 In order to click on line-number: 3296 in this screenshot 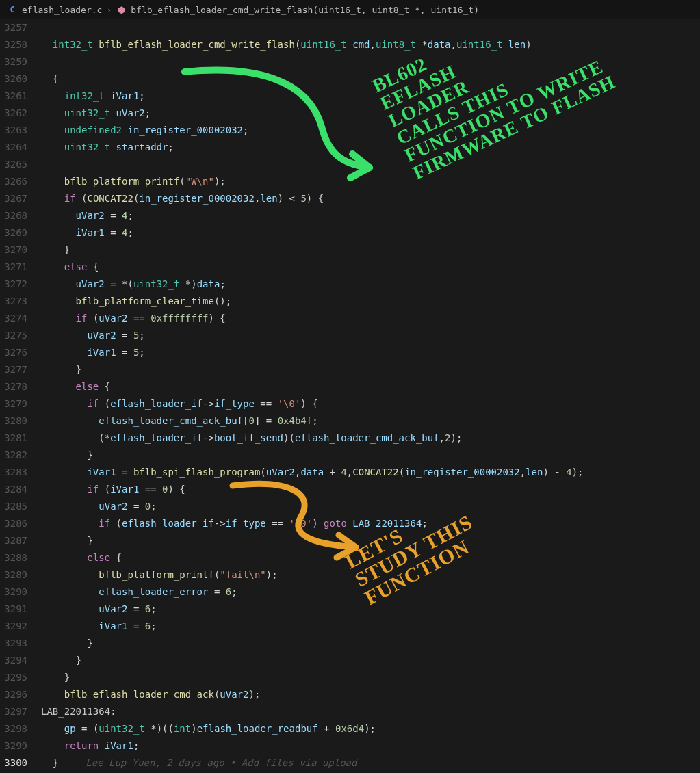, I will do `click(21, 695)`.